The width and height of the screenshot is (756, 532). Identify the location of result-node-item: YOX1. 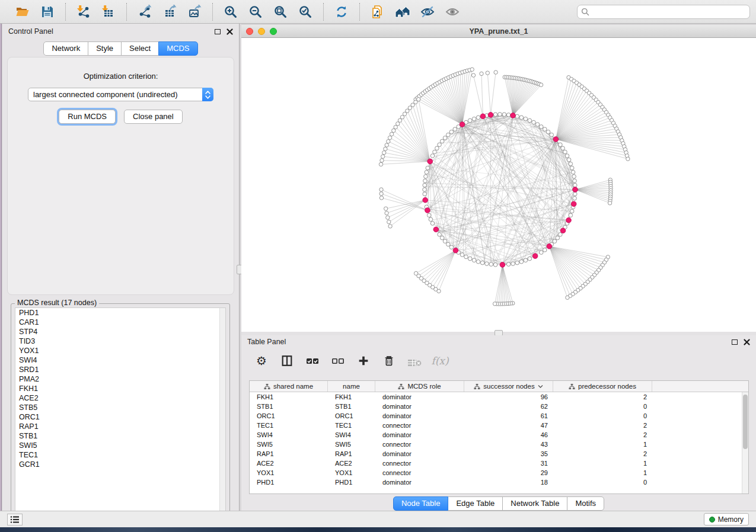
(120, 351).